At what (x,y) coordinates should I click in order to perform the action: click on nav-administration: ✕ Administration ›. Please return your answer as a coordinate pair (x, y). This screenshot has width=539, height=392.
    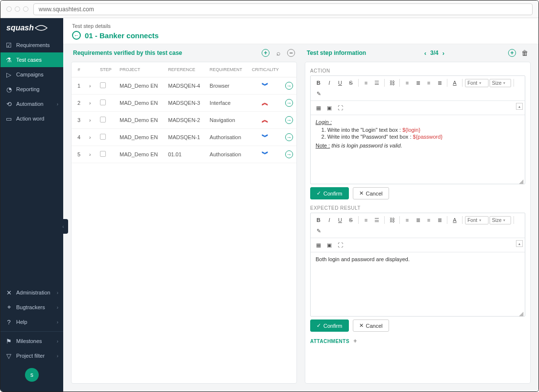
    Looking at the image, I should click on (32, 293).